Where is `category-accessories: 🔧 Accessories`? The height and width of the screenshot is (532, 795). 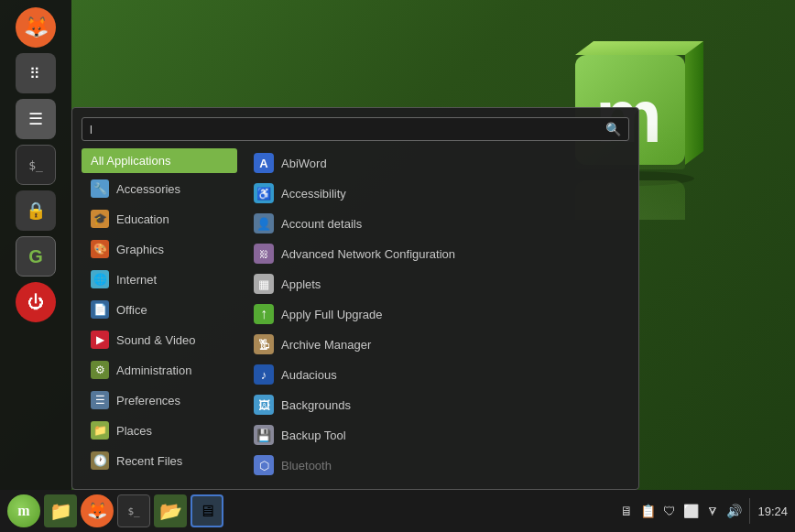
category-accessories: 🔧 Accessories is located at coordinates (159, 189).